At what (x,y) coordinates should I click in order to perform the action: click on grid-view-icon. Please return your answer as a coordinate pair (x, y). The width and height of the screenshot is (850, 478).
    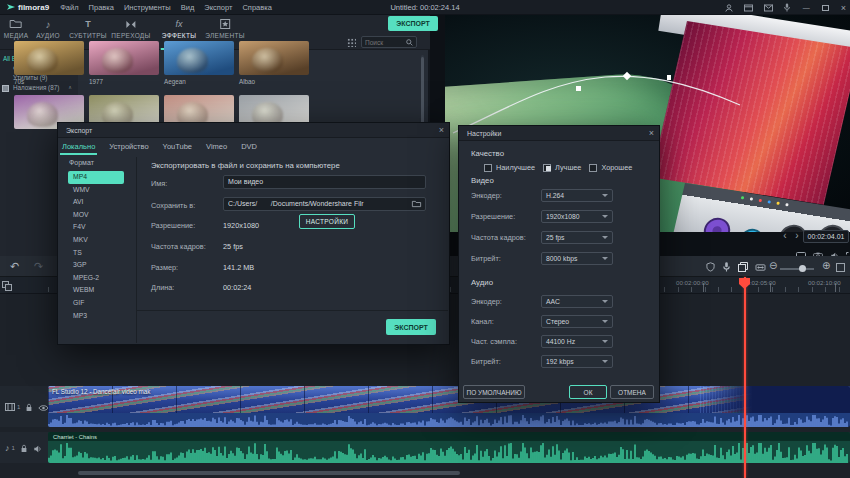
    Looking at the image, I should click on (352, 42).